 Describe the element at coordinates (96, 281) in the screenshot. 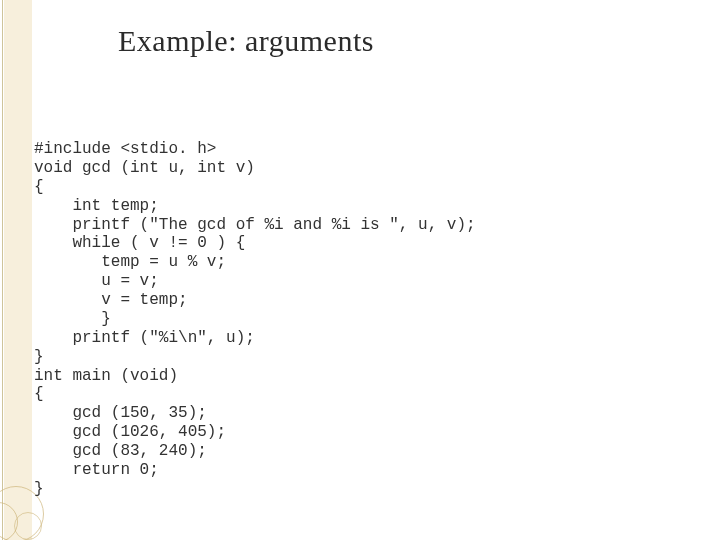

I see `code-line: u = v;` at that location.